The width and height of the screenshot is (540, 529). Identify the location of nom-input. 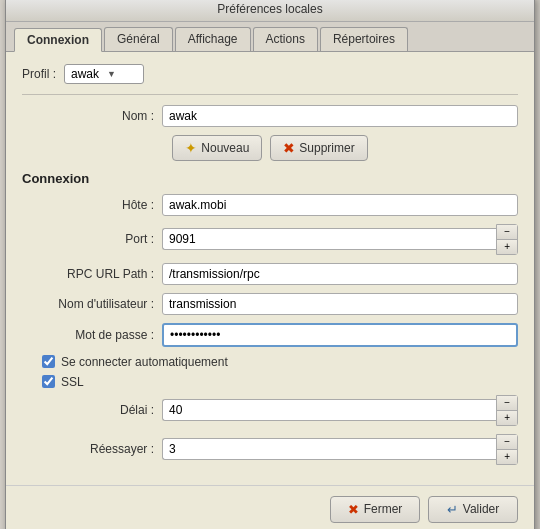
(340, 116).